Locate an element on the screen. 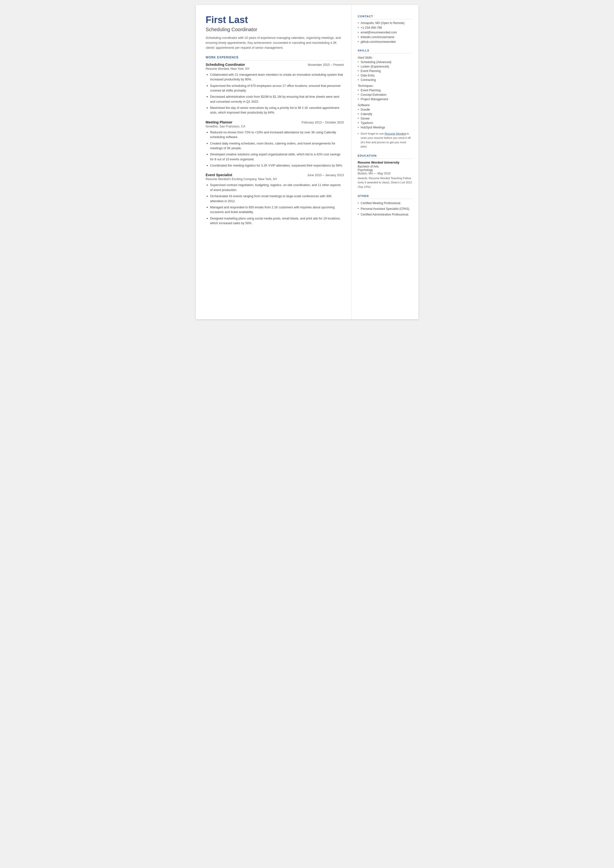 The width and height of the screenshot is (614, 868). list-item: Designed marketing plans using social me… is located at coordinates (275, 221).